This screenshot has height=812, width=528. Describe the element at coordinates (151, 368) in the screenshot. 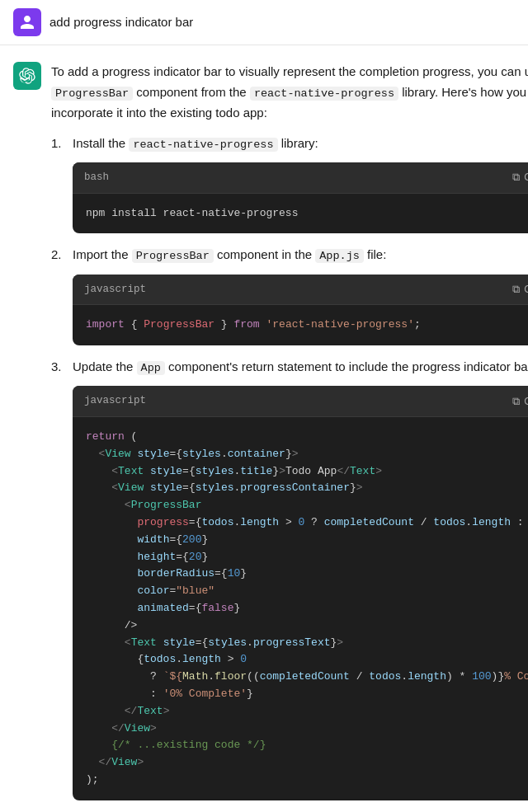

I see `step-3-code: App` at that location.